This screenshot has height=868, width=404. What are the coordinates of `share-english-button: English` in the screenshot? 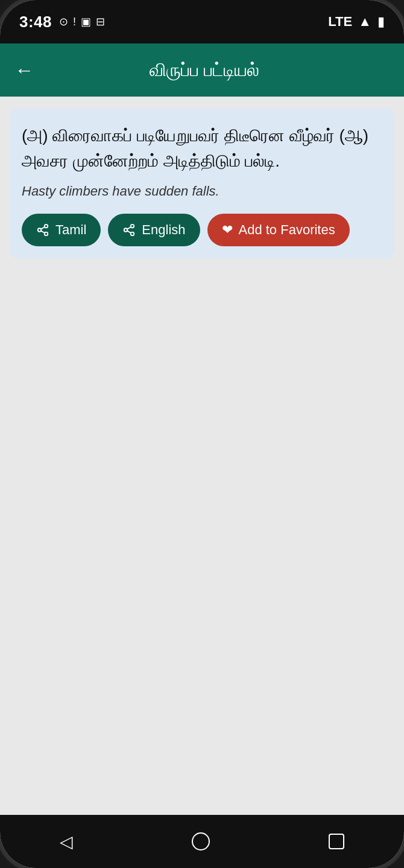 It's located at (154, 230).